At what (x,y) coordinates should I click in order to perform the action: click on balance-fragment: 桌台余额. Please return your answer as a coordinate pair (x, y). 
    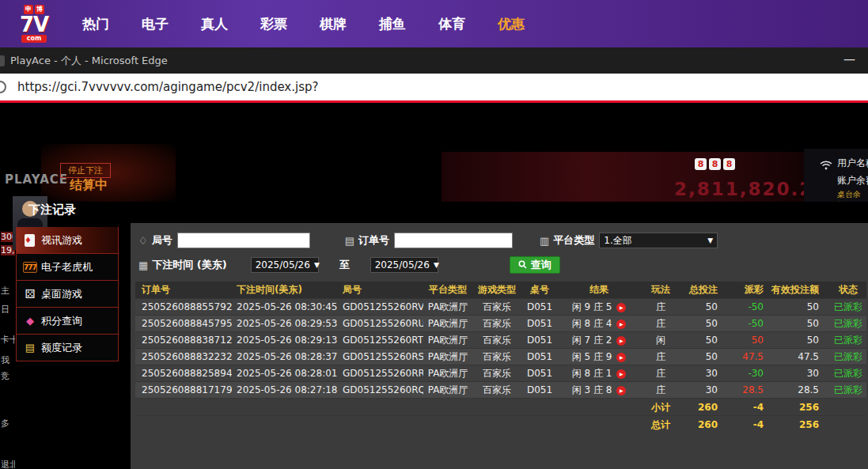
    Looking at the image, I should click on (853, 195).